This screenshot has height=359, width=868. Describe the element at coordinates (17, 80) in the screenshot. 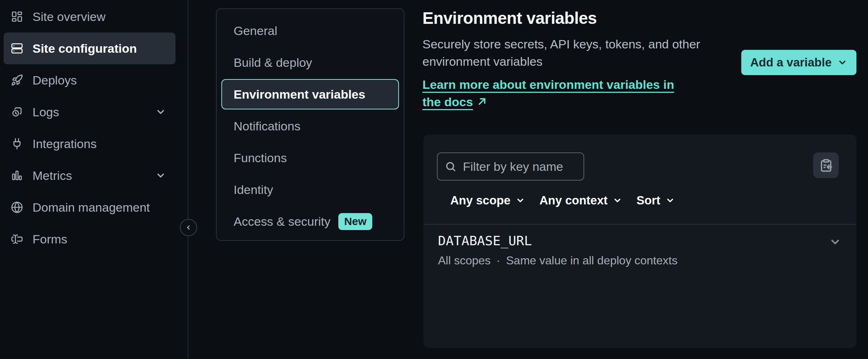

I see `rocket-icon` at that location.